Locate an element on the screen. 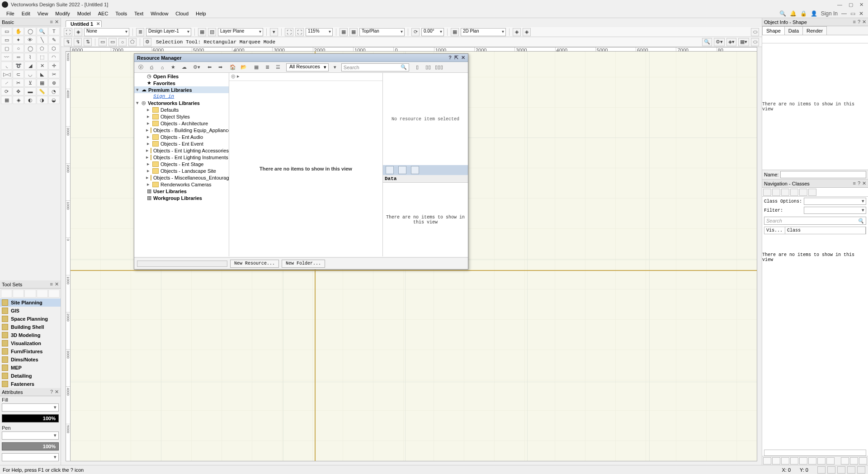 This screenshot has height=474, width=868. rm-layout-3-icon: ▯▯▯ is located at coordinates (439, 67).